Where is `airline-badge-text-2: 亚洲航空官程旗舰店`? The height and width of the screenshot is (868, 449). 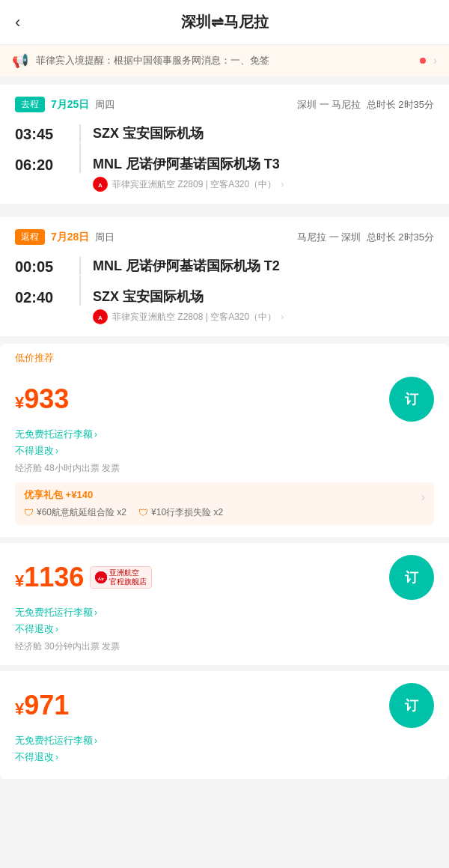 airline-badge-text-2: 亚洲航空官程旗舰店 is located at coordinates (128, 577).